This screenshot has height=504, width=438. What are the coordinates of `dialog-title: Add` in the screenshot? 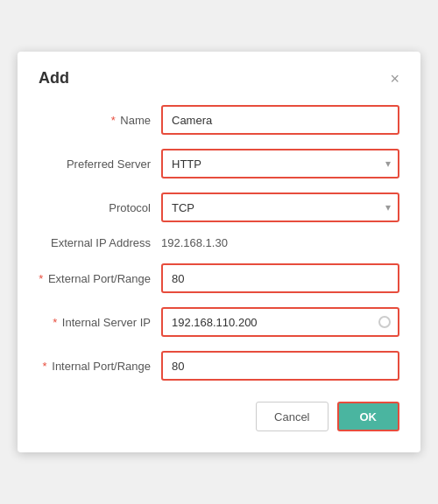 It's located at (54, 79).